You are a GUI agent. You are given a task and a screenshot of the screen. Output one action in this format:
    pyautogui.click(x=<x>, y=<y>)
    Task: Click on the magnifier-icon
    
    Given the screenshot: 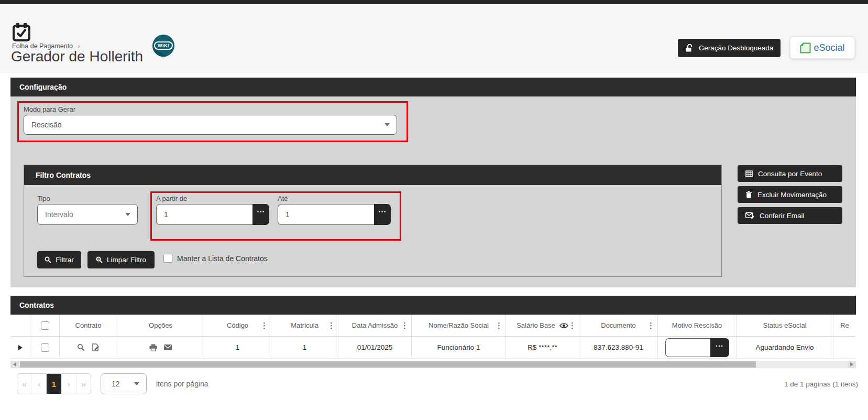 What is the action you would take?
    pyautogui.click(x=81, y=347)
    